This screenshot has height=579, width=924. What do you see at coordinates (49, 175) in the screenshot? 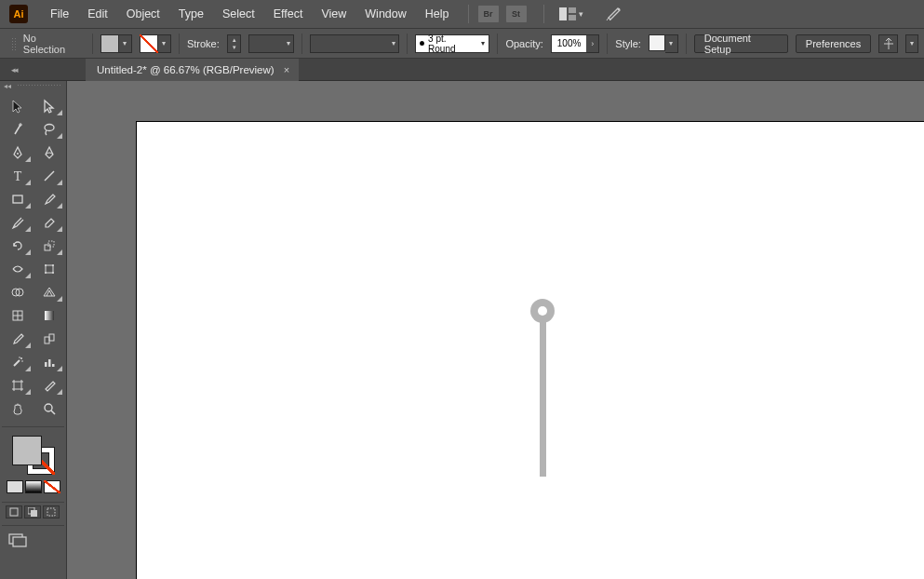
I see `line-segment-tool` at bounding box center [49, 175].